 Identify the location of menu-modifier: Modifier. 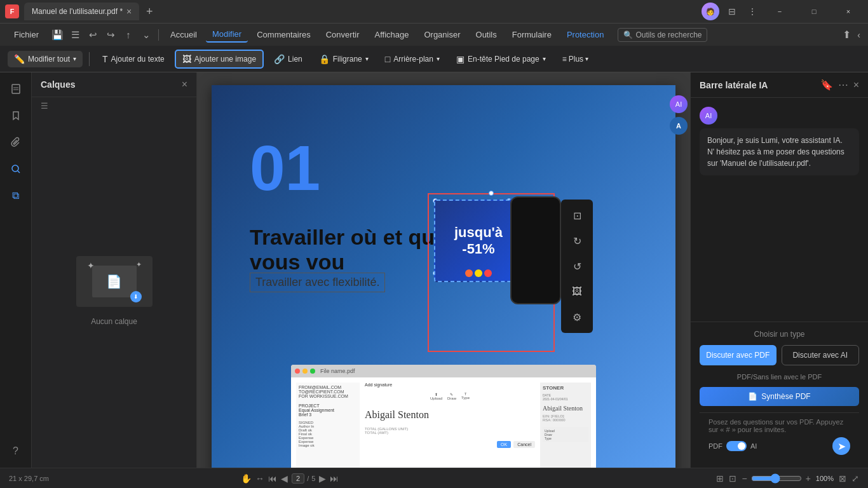
(227, 34).